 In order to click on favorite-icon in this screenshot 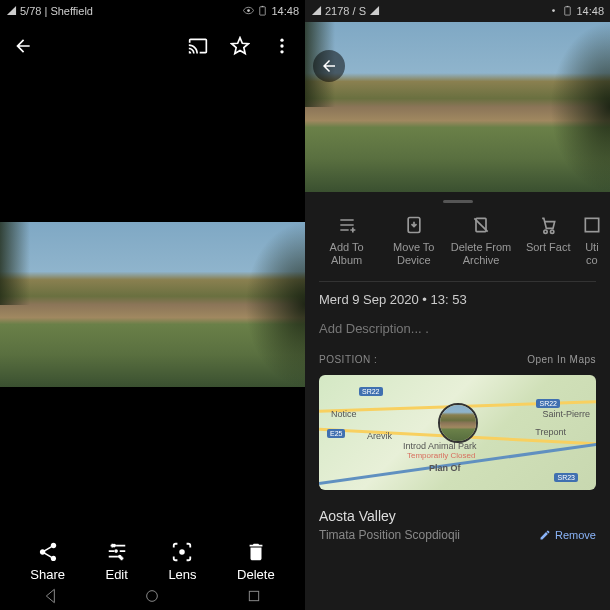, I will do `click(240, 46)`.